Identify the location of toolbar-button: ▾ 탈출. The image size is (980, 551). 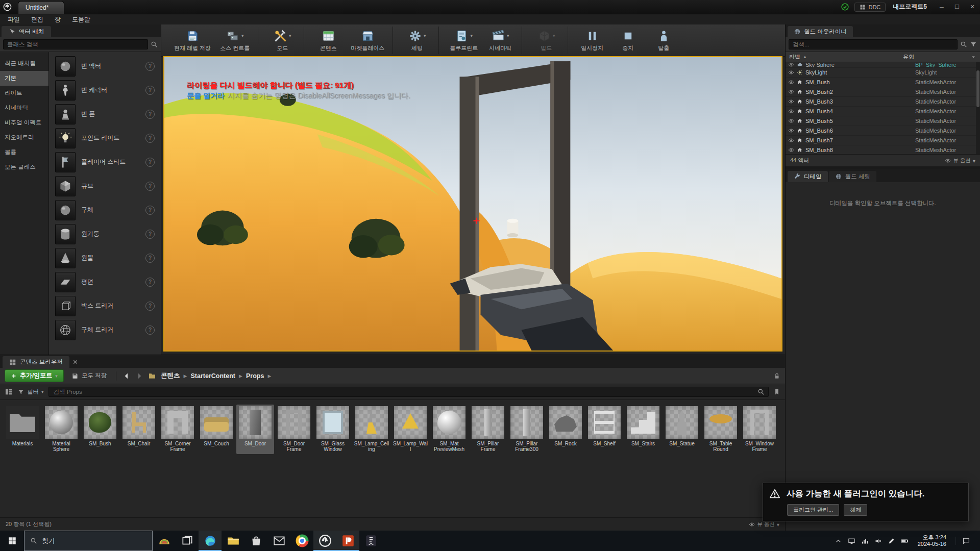
(664, 40).